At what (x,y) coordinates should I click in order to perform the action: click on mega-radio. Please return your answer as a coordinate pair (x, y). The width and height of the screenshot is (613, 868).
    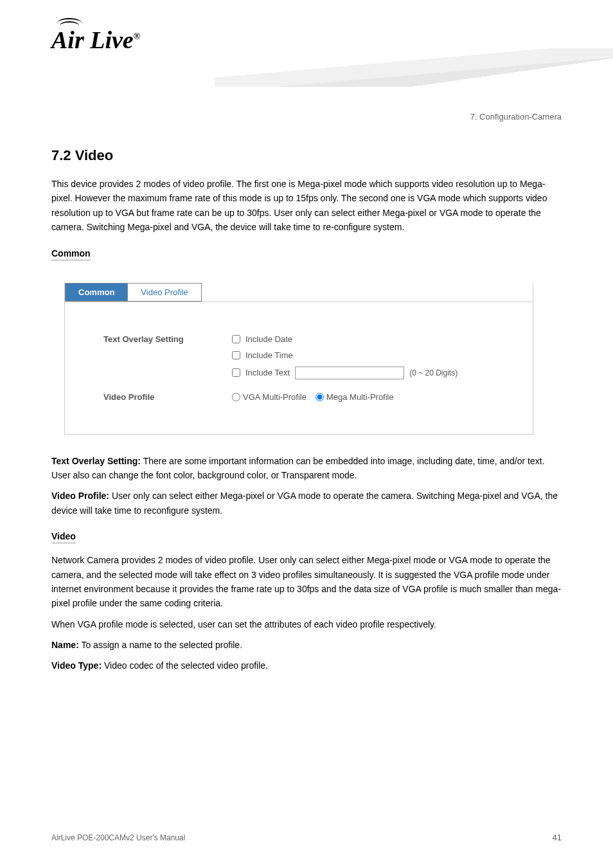
    Looking at the image, I should click on (320, 397).